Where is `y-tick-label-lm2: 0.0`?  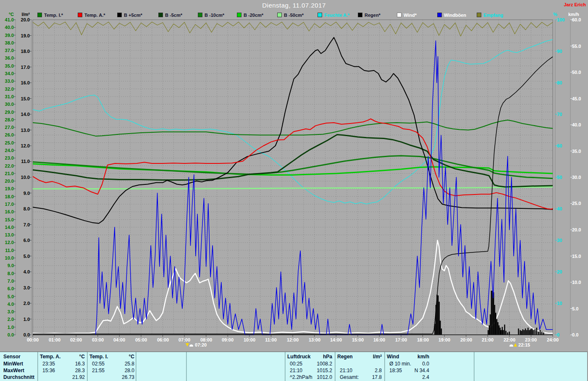 y-tick-label-lm2: 0.0 is located at coordinates (24, 335).